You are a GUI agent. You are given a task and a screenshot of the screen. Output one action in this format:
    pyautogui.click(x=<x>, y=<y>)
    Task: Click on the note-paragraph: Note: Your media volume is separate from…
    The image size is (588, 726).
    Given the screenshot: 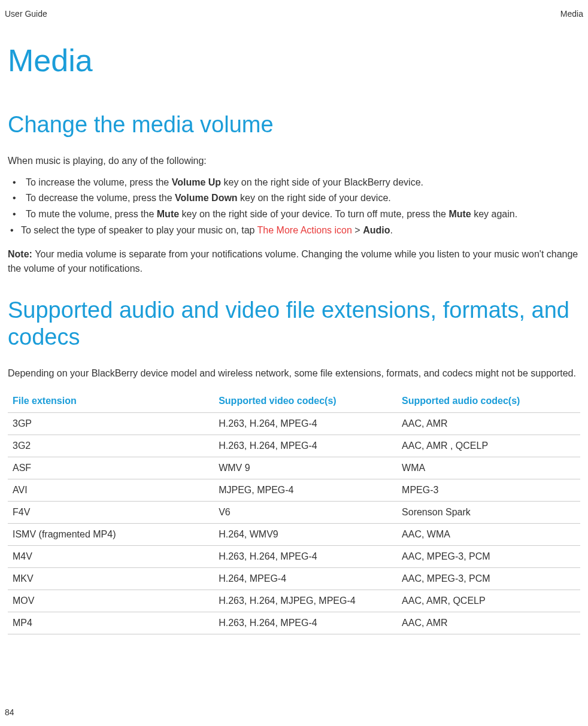 What is the action you would take?
    pyautogui.click(x=294, y=262)
    